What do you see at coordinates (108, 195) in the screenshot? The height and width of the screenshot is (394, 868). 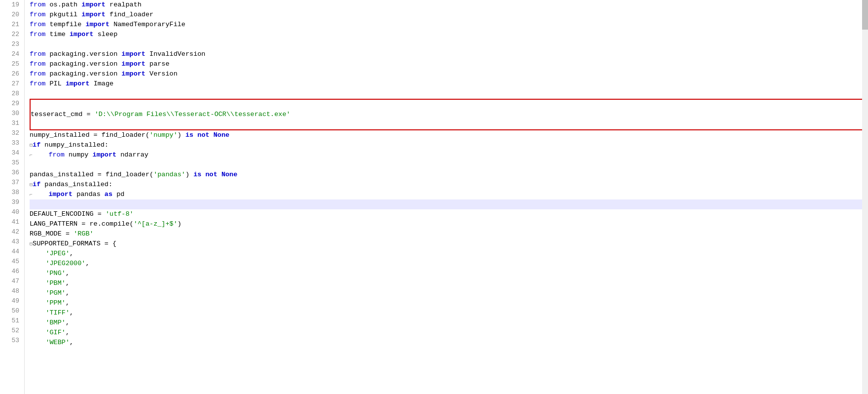 I see `token-kw-as: as` at bounding box center [108, 195].